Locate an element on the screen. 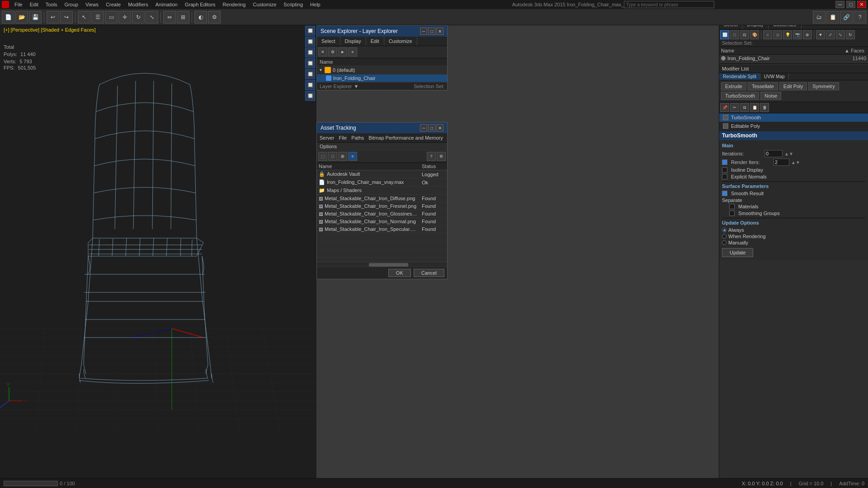  window-minimize: ─ is located at coordinates (840, 5).